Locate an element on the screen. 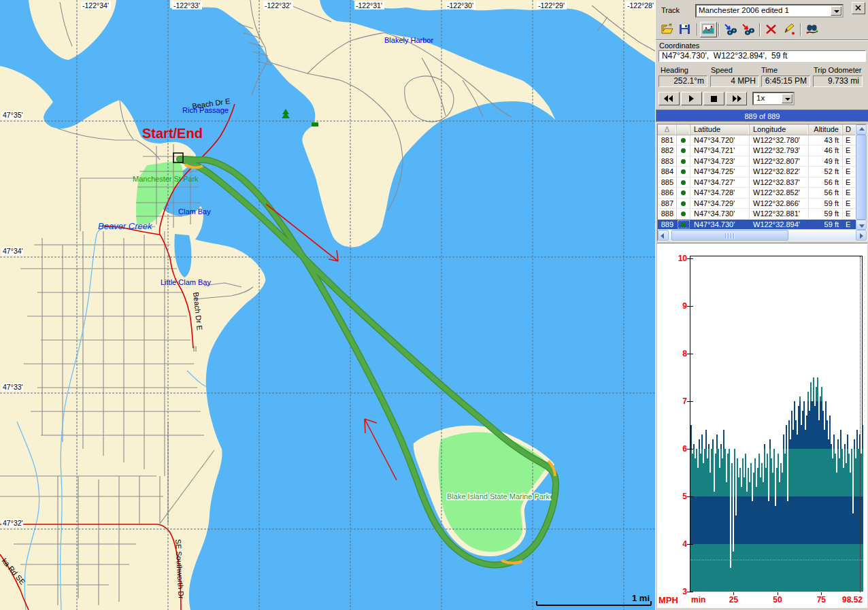 The height and width of the screenshot is (610, 868). go-end-button is located at coordinates (748, 30).